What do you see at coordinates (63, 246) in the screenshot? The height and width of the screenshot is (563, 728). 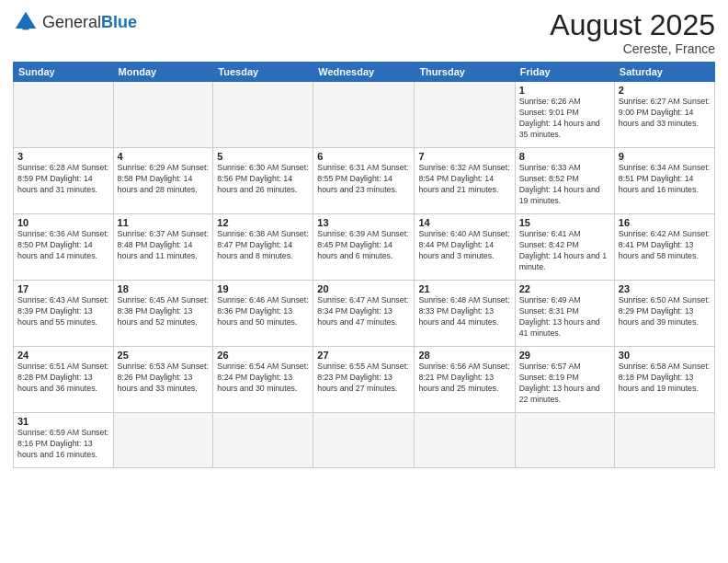 I see `day-info: Sunrise: 6:36 AM Sunset: 8:50 PM Dayligh…` at bounding box center [63, 246].